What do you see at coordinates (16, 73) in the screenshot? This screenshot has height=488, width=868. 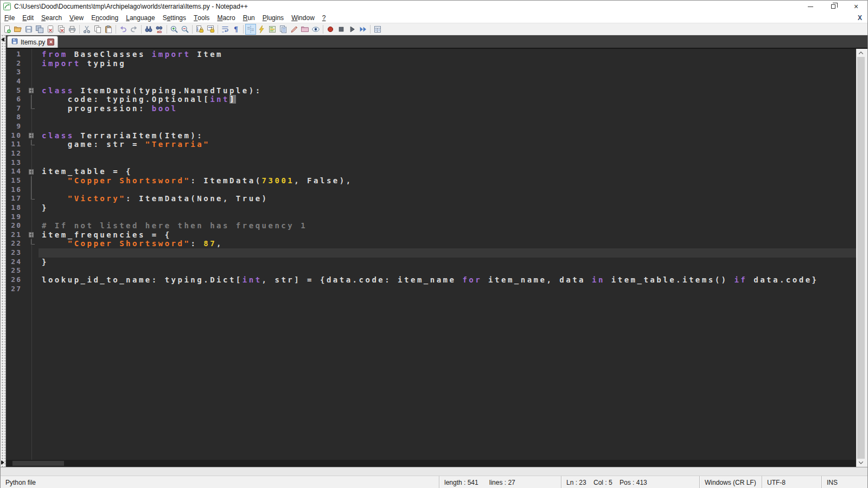 I see `line-number: 3` at bounding box center [16, 73].